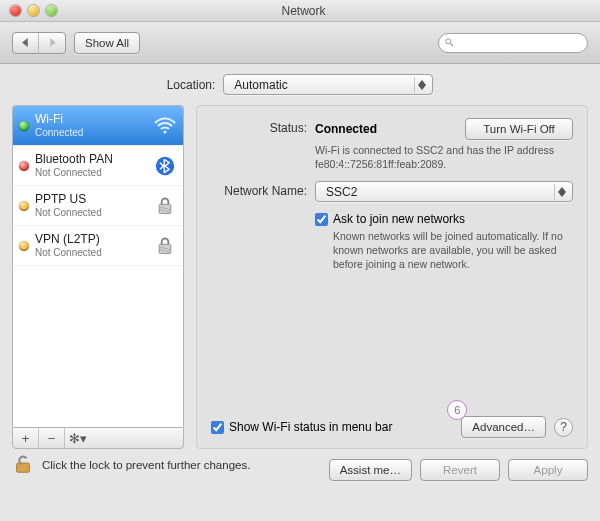 The image size is (600, 521). I want to click on service-name: Wi-Fi, so click(94, 120).